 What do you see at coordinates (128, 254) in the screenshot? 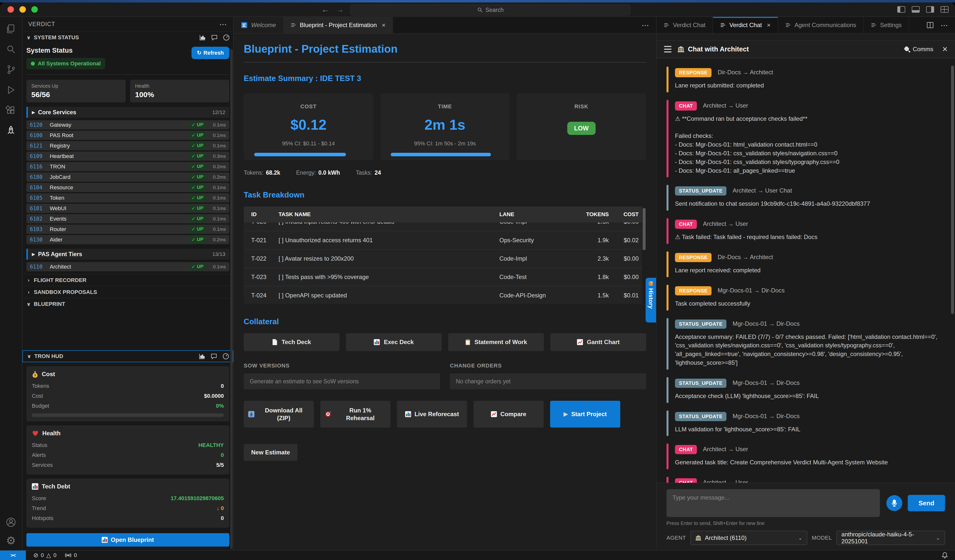
I see `group-pas-agent-tiers: ▶ PAS Agent Tiers 13/13` at bounding box center [128, 254].